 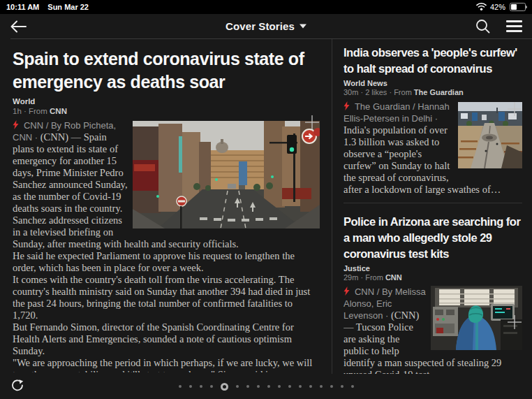 I want to click on page-dots, so click(x=266, y=386).